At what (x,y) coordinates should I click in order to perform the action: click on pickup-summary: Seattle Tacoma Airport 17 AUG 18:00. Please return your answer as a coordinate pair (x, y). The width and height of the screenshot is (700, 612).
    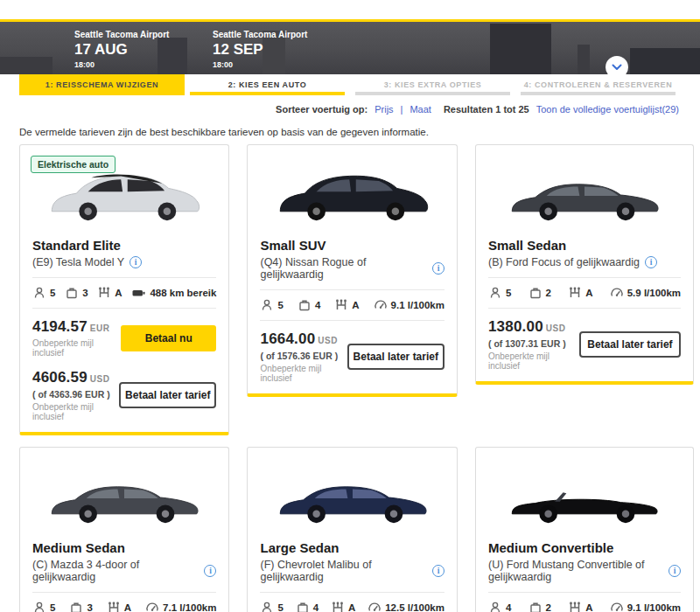
    Looking at the image, I should click on (122, 49).